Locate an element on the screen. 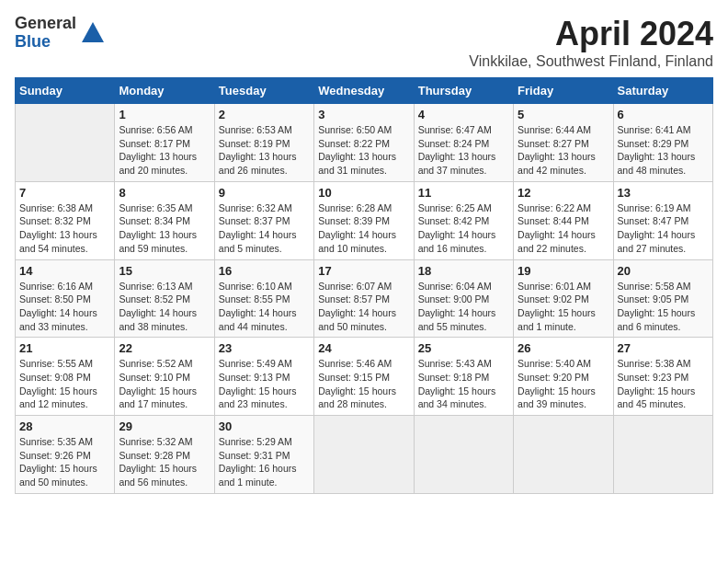 This screenshot has width=728, height=563. day-info: Sunrise: 6:07 AM Sunset: 8:57 PM Dayligh… is located at coordinates (364, 307).